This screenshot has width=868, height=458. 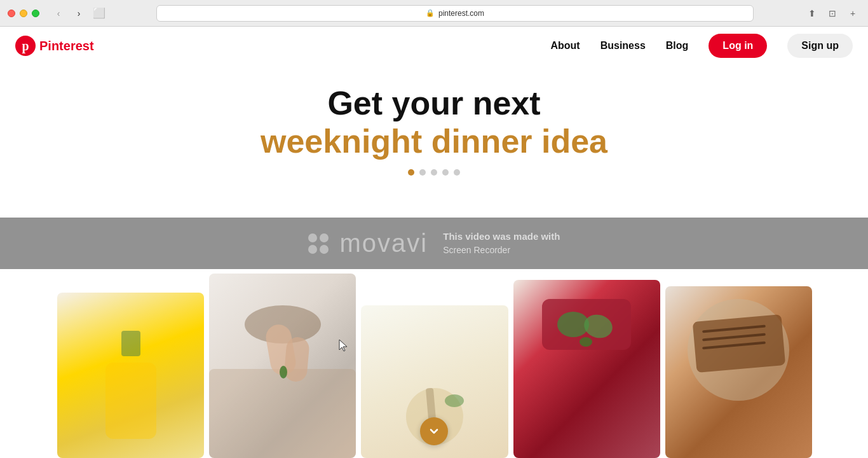 I want to click on movavi-wordmark: movavi, so click(x=384, y=243).